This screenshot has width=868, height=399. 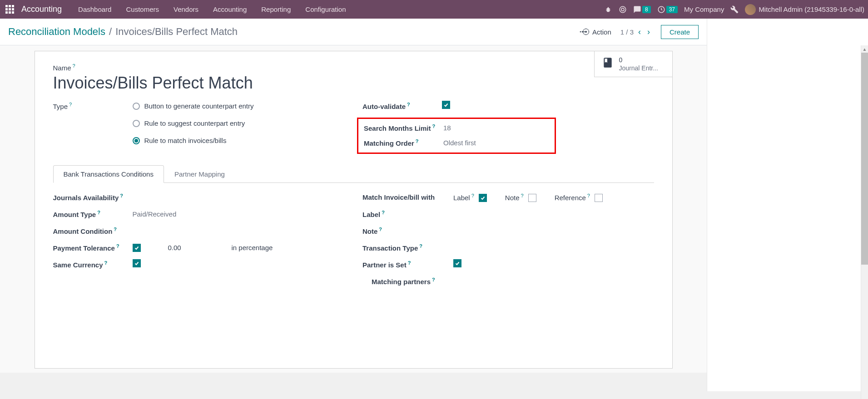 What do you see at coordinates (865, 159) in the screenshot?
I see `scrollbar-thumb` at bounding box center [865, 159].